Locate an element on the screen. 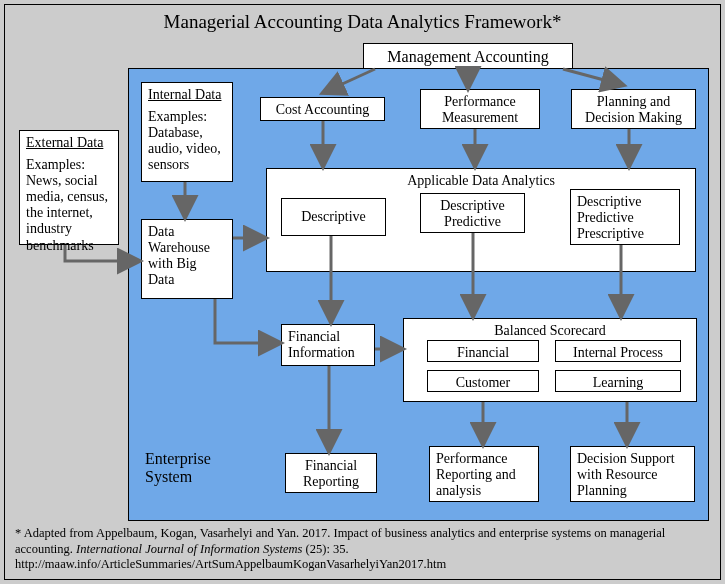  bsc-customer-box: Customer is located at coordinates (483, 381).